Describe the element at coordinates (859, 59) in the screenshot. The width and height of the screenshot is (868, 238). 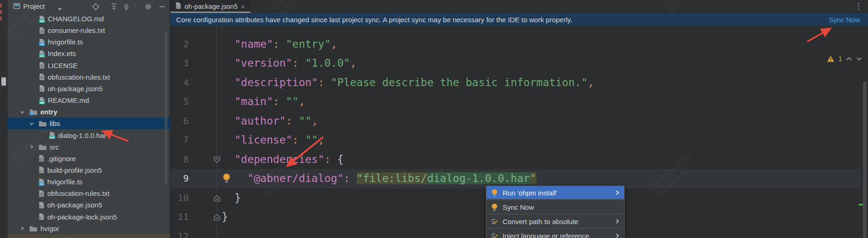
I see `next-warning-icon` at that location.